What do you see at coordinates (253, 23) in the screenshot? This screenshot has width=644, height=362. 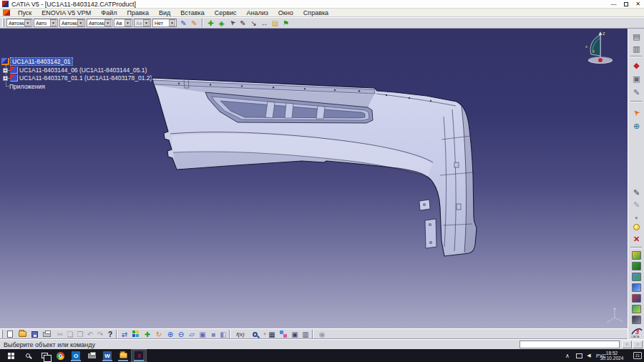 I see `pointer-arrow-icon: ↘` at bounding box center [253, 23].